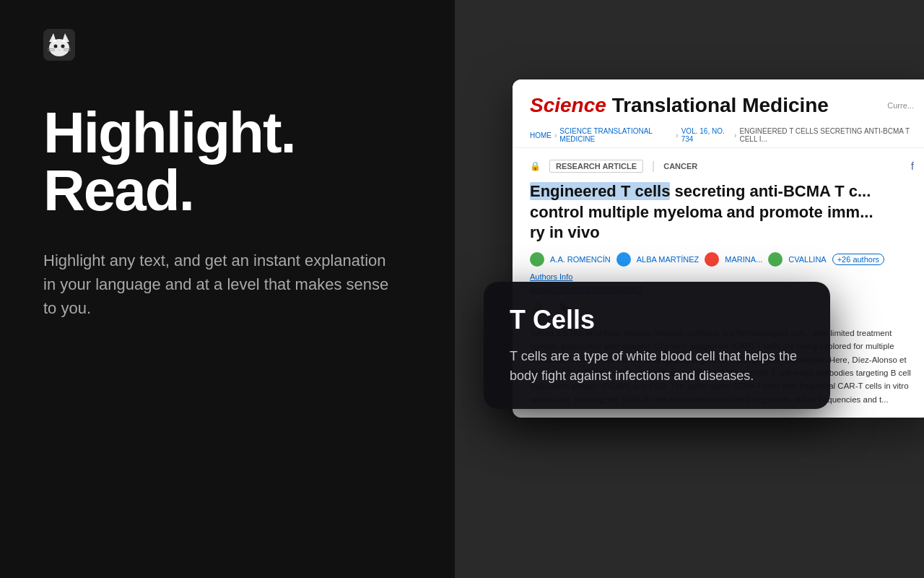  I want to click on breadcrumb-article: ENGINEERED T CELLS SECRETING ANTI-BCMA T…, so click(827, 135).